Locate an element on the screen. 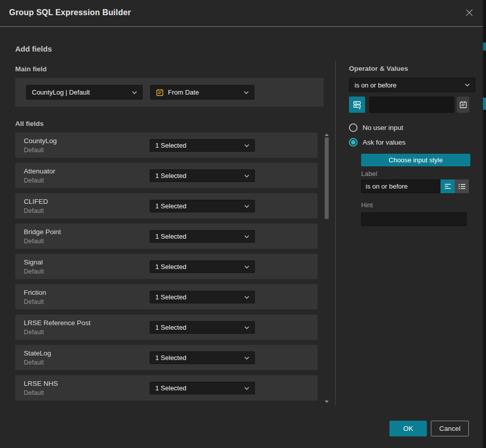  ok-button: OK is located at coordinates (408, 429).